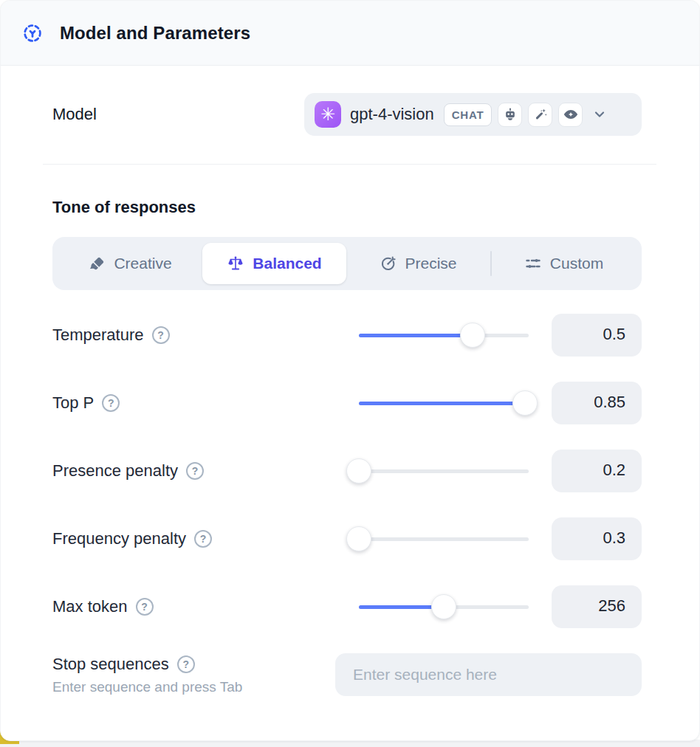  I want to click on section-divider, so click(350, 164).